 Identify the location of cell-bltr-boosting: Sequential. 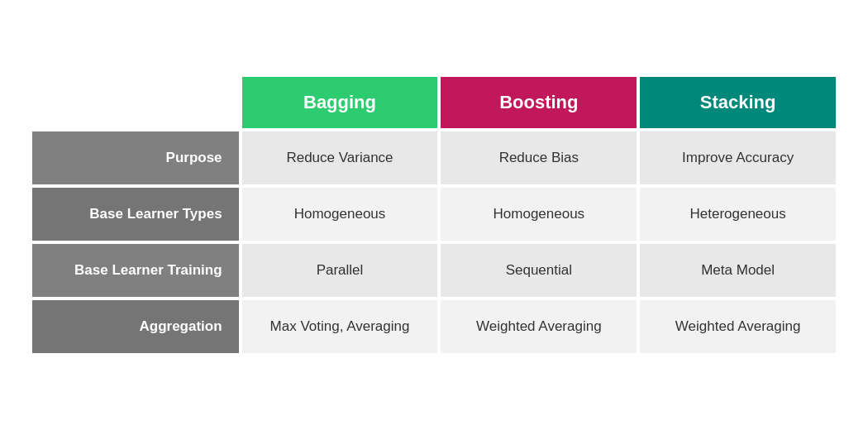
(539, 270).